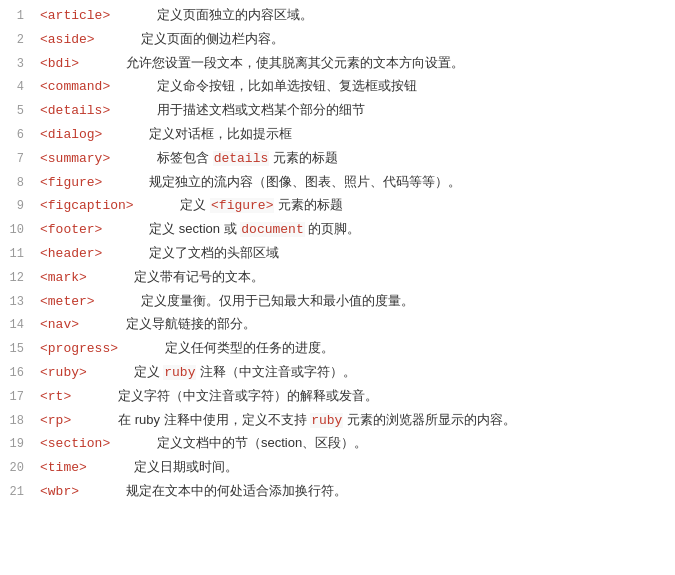 The image size is (675, 575). What do you see at coordinates (68, 40) in the screenshot?
I see `html-tag: <aside>` at bounding box center [68, 40].